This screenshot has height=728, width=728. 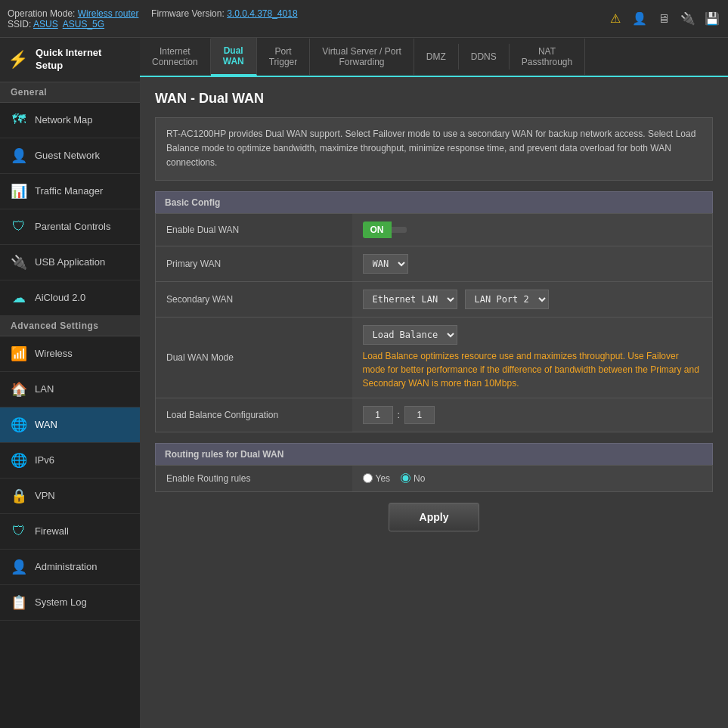 What do you see at coordinates (44, 389) in the screenshot?
I see `sidebar-item-label: LAN` at bounding box center [44, 389].